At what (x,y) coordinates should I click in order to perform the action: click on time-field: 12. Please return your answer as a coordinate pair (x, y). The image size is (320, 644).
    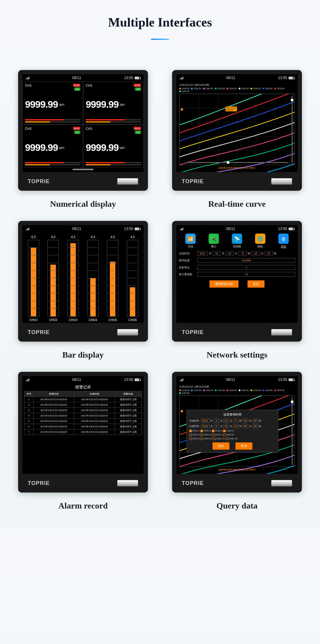
    Looking at the image, I should click on (226, 421).